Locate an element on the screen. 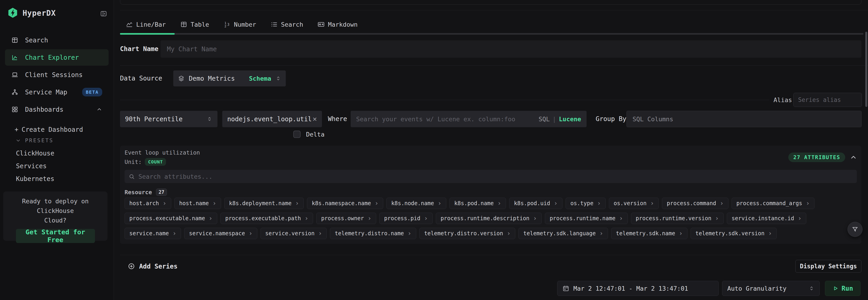 This screenshot has height=300, width=868. add-series-button: Add Series is located at coordinates (153, 266).